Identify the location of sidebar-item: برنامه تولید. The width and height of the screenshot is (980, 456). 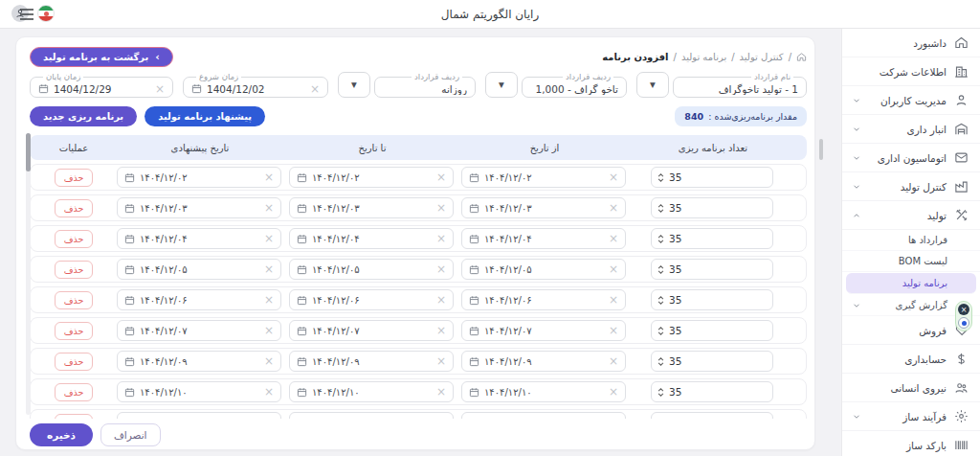
(911, 284).